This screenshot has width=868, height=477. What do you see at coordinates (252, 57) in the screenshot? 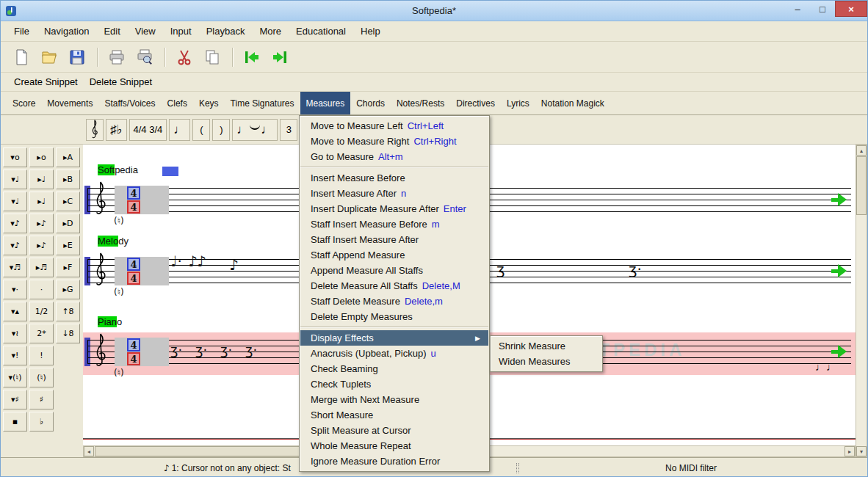
I see `undo-button` at bounding box center [252, 57].